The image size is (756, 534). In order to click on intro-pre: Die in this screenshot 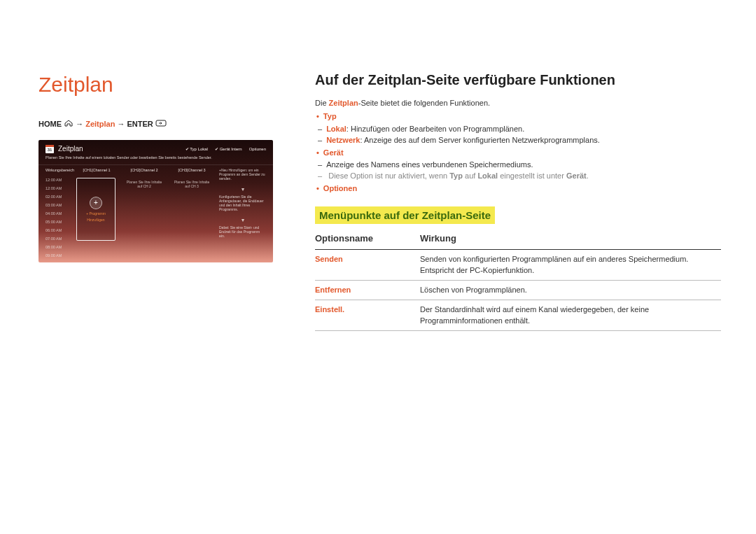, I will do `click(322, 103)`.